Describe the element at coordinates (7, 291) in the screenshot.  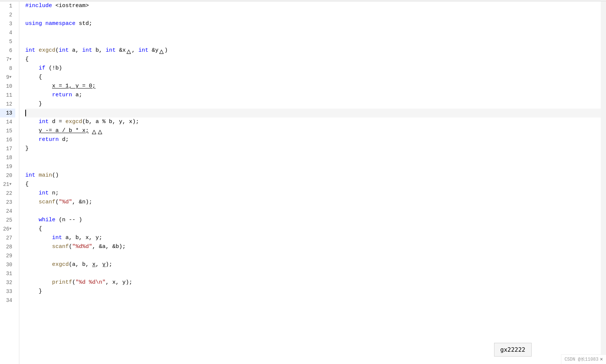
I see `ln-33: 33` at that location.